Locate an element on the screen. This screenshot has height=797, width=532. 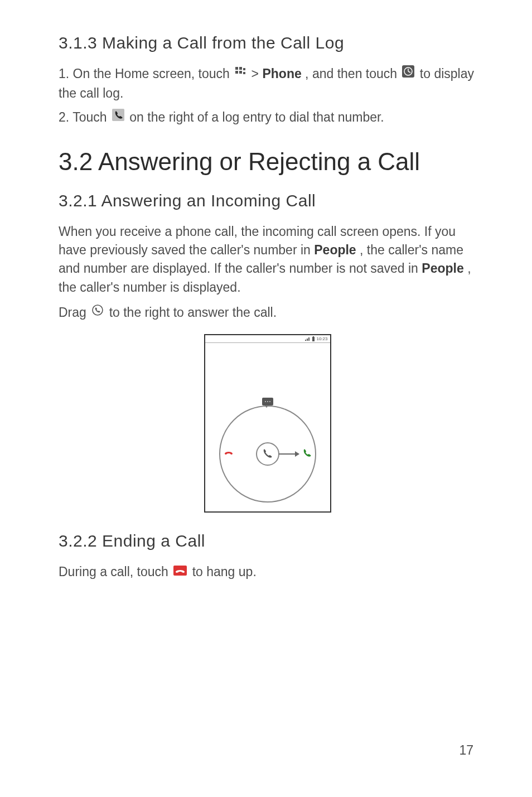
answer-icon is located at coordinates (307, 454).